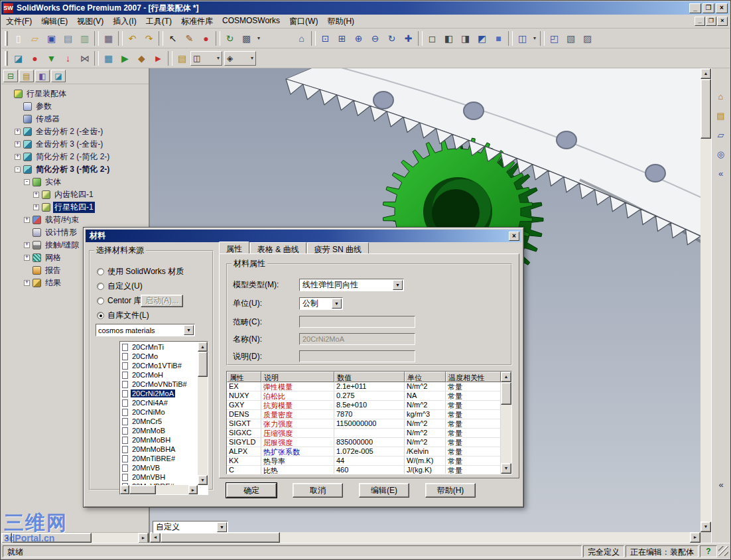  I want to click on table-vertical-scrollbar: ▲ ▼, so click(506, 423).